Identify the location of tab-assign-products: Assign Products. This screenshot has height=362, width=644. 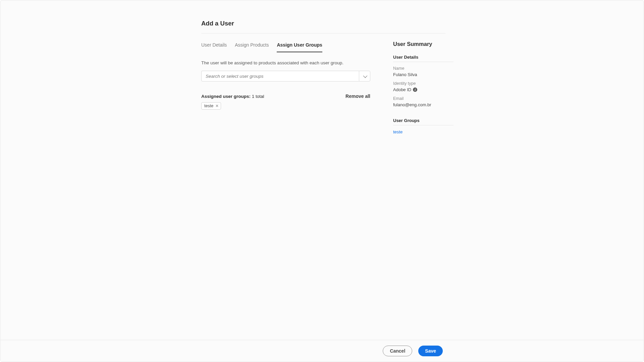
(252, 46).